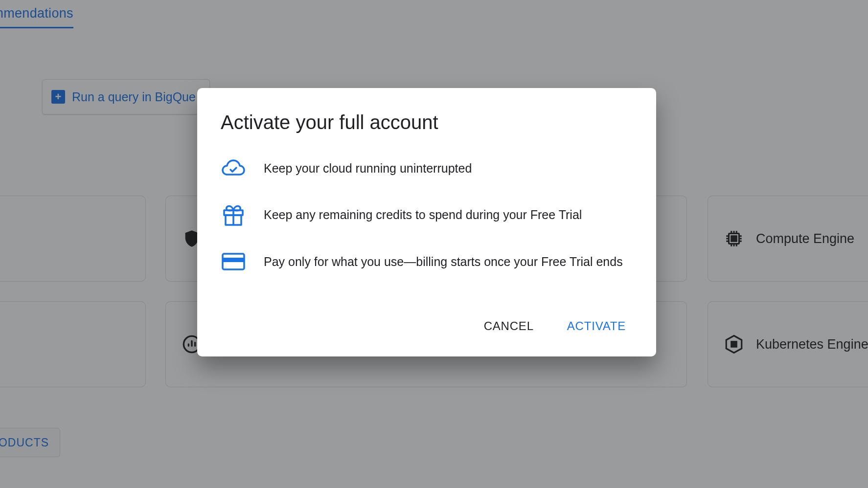 This screenshot has width=868, height=488. What do you see at coordinates (233, 215) in the screenshot?
I see `gift-icon` at bounding box center [233, 215].